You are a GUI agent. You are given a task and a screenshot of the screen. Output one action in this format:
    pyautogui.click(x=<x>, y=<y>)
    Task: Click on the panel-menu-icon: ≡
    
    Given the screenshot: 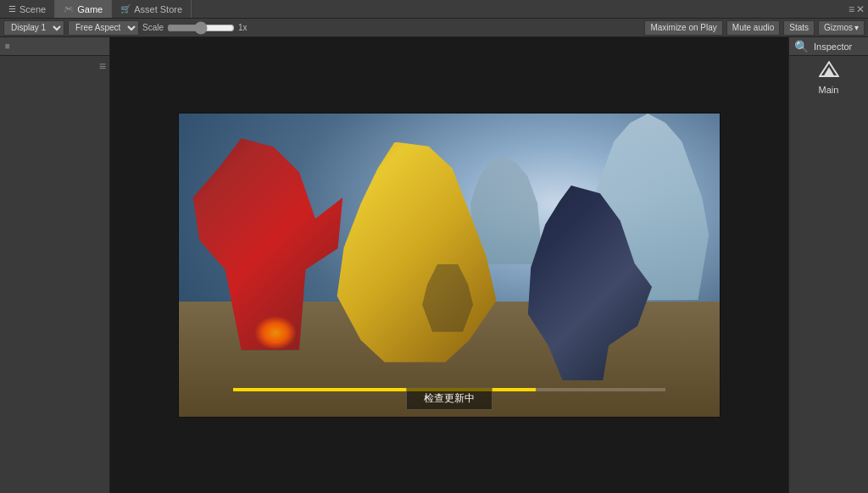 What is the action you would take?
    pyautogui.click(x=8, y=46)
    